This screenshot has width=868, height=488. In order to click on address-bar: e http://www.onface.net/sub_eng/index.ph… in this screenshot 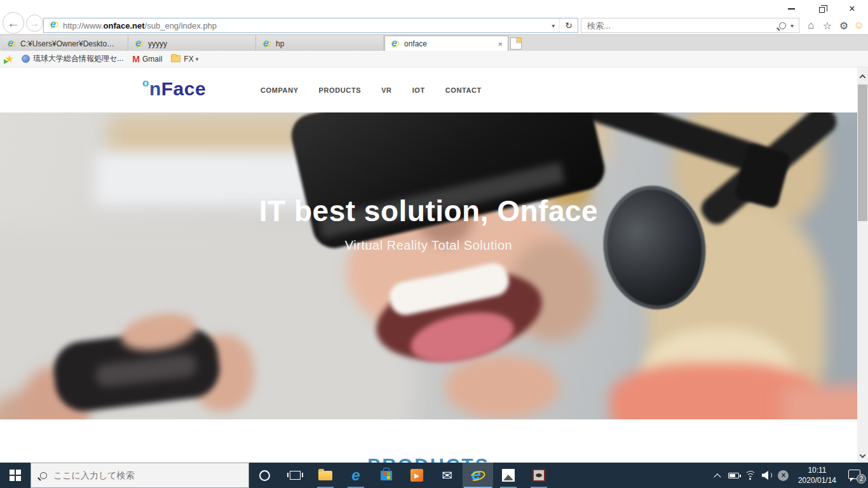, I will do `click(311, 25)`.